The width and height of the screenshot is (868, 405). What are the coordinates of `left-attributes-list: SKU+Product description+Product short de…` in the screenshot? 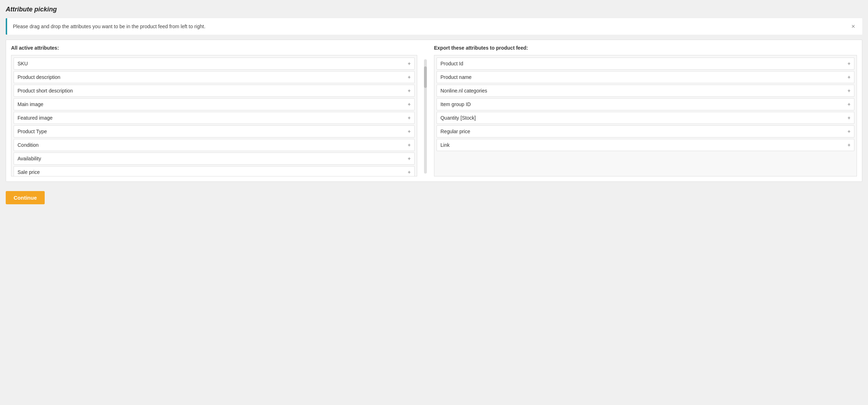 It's located at (214, 116).